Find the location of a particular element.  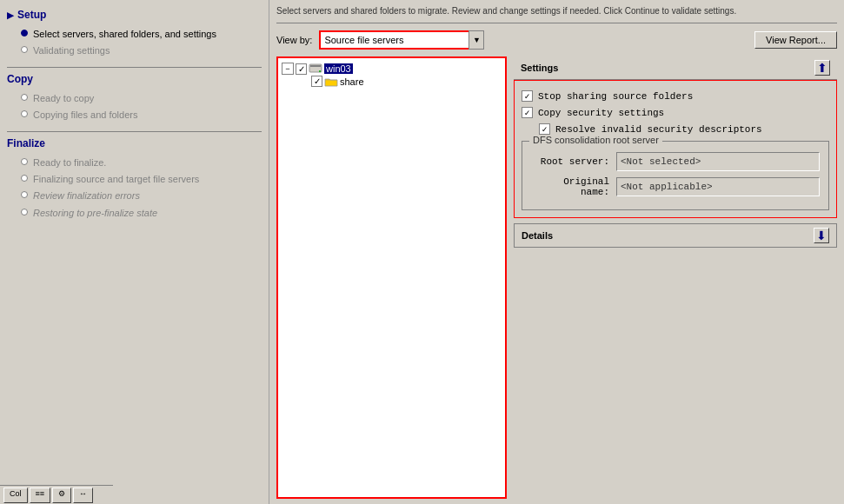

bullet-restoring is located at coordinates (24, 212).